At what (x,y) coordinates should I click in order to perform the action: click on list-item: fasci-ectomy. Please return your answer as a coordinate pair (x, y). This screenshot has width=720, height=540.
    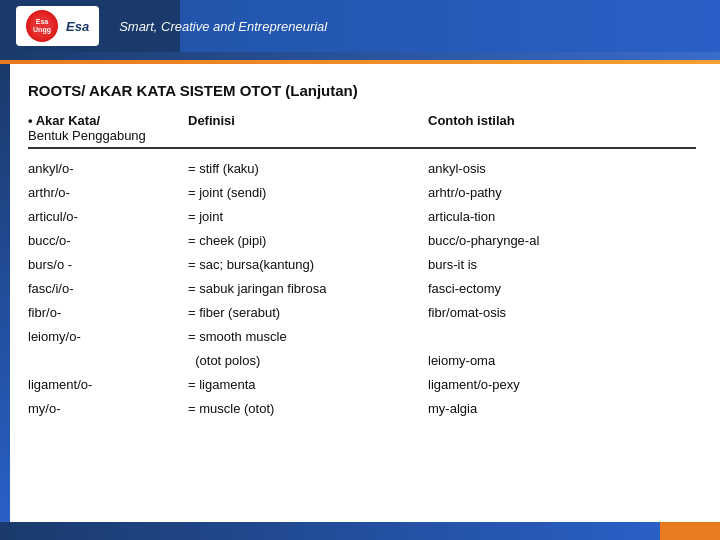
    Looking at the image, I should click on (562, 289).